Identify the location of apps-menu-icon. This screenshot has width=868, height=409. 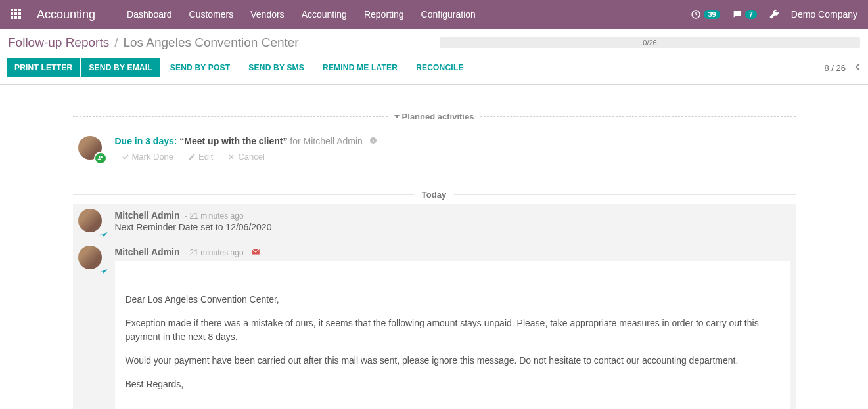
(16, 14).